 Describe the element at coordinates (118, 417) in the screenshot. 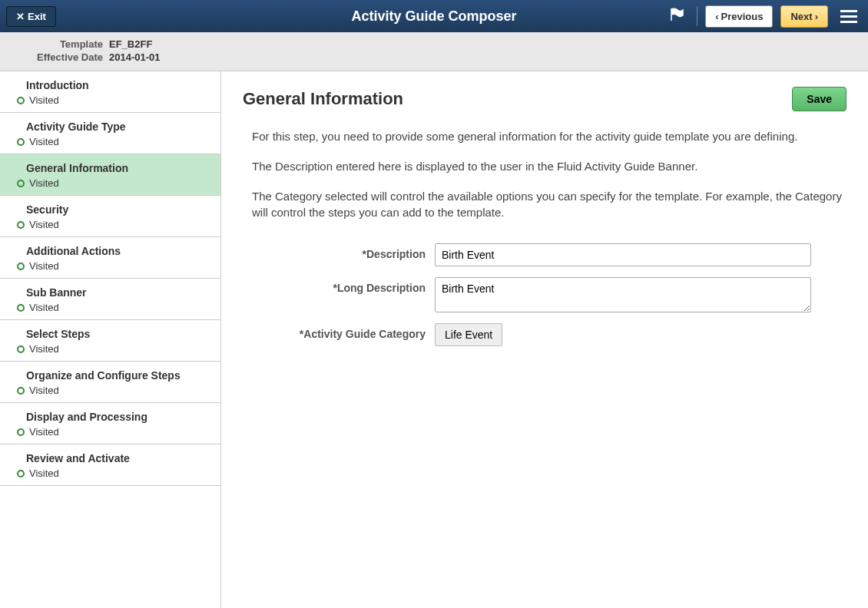

I see `step-title: Display and Processing` at that location.